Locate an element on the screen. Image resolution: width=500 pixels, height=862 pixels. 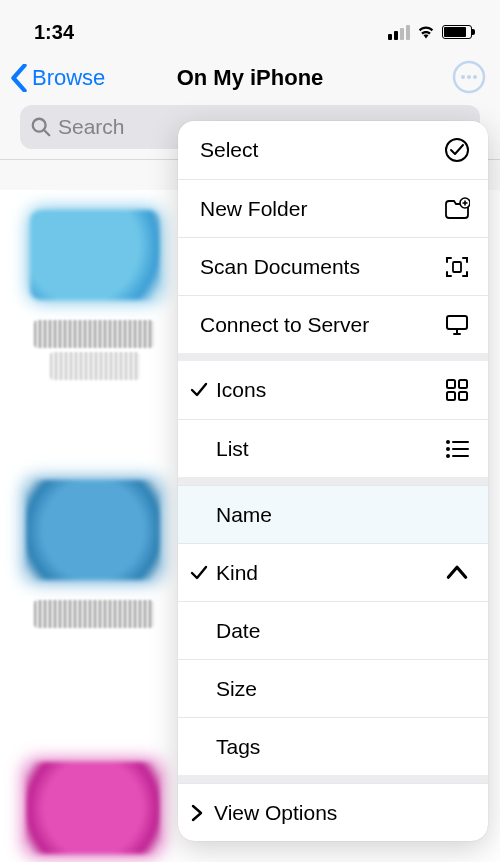
battery-icon is located at coordinates (457, 32).